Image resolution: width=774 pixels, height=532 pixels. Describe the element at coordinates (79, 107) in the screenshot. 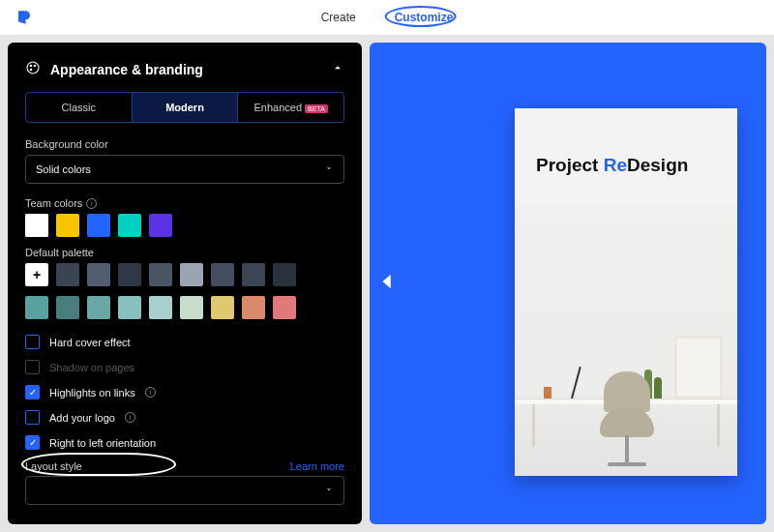

I see `tab-classic: Classic` at that location.